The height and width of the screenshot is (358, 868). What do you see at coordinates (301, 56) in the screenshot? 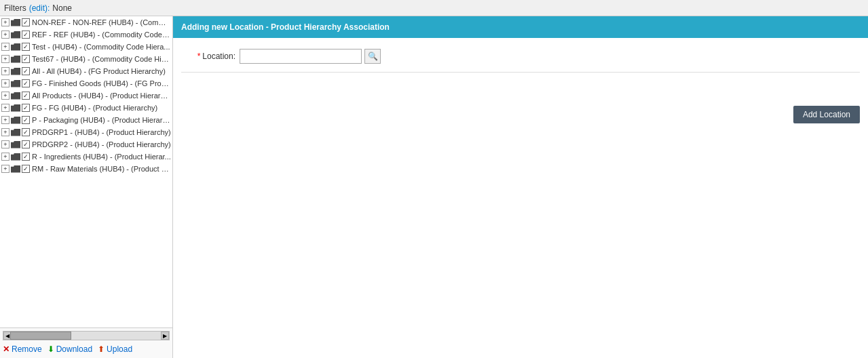
I see `location-input` at bounding box center [301, 56].